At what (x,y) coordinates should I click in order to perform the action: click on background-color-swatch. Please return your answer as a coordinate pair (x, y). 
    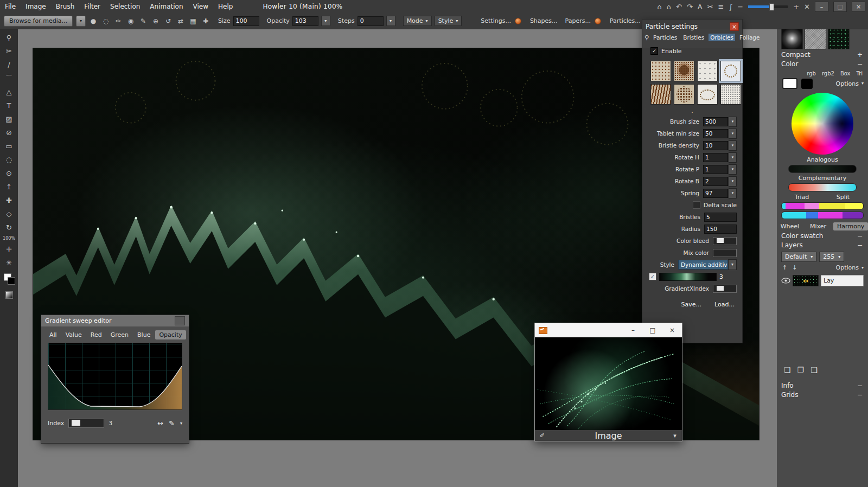
    Looking at the image, I should click on (11, 281).